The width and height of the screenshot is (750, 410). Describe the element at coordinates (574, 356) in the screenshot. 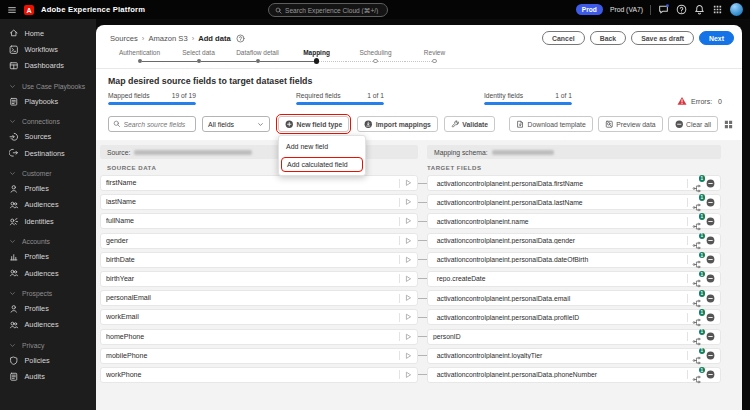

I see `target-field-card: _activationcontrolplaneint.loyaltyTier 1` at that location.